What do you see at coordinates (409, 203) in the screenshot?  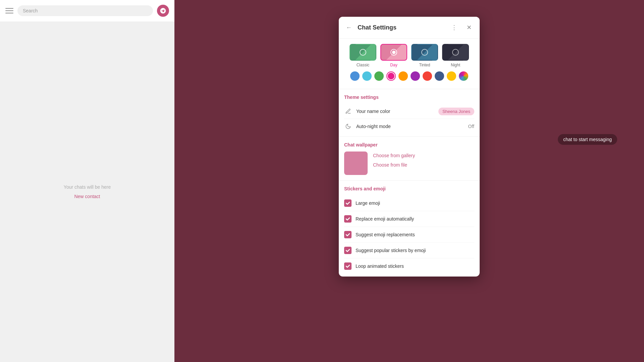 I see `large-emoji-row: Large emoji` at bounding box center [409, 203].